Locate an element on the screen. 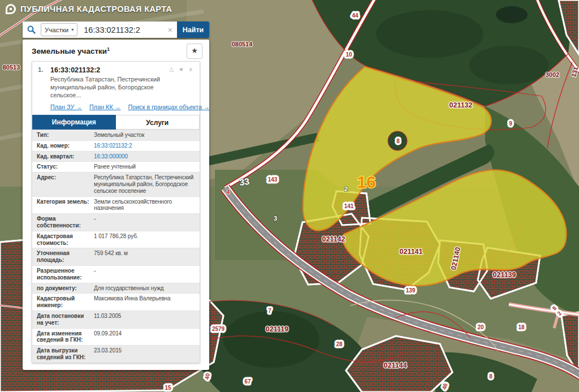 The width and height of the screenshot is (579, 392). row-value: Республика Татарстан, Пестречинский муни… is located at coordinates (145, 184).